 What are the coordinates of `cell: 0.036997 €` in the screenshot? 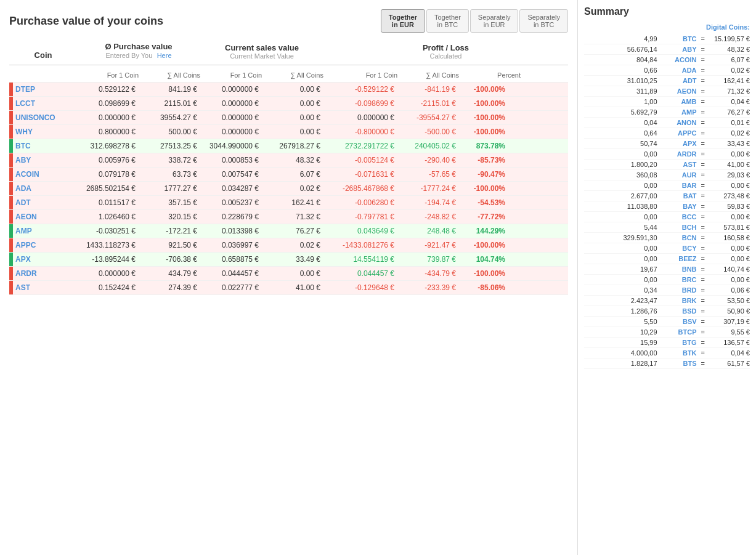 It's located at (231, 245).